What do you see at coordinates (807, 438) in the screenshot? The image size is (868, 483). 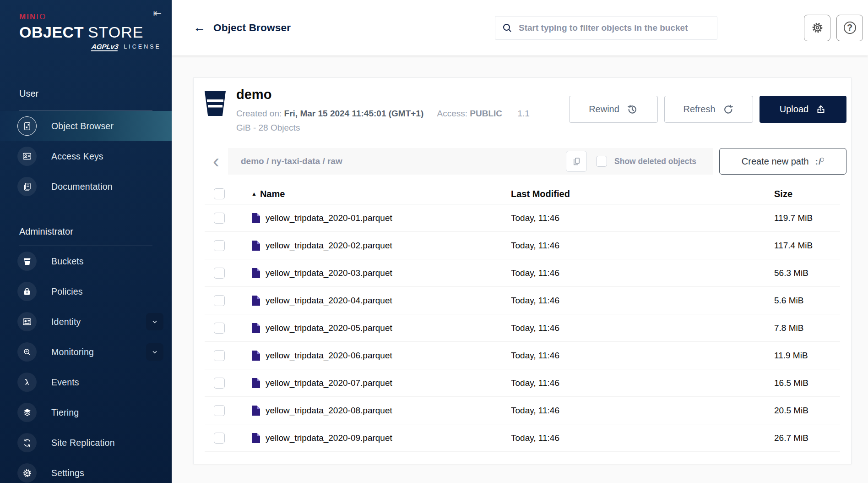 I see `object-size: 26.7 MiB` at bounding box center [807, 438].